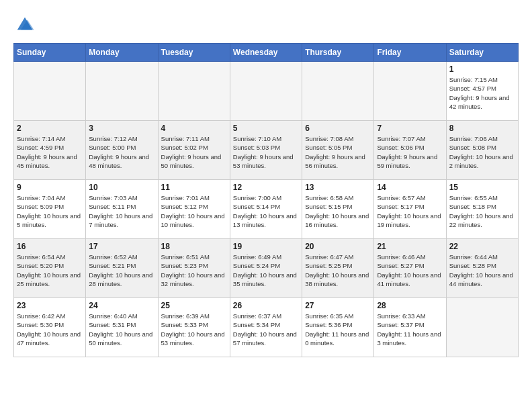 The height and width of the screenshot is (411, 532). I want to click on day-number: 4, so click(194, 128).